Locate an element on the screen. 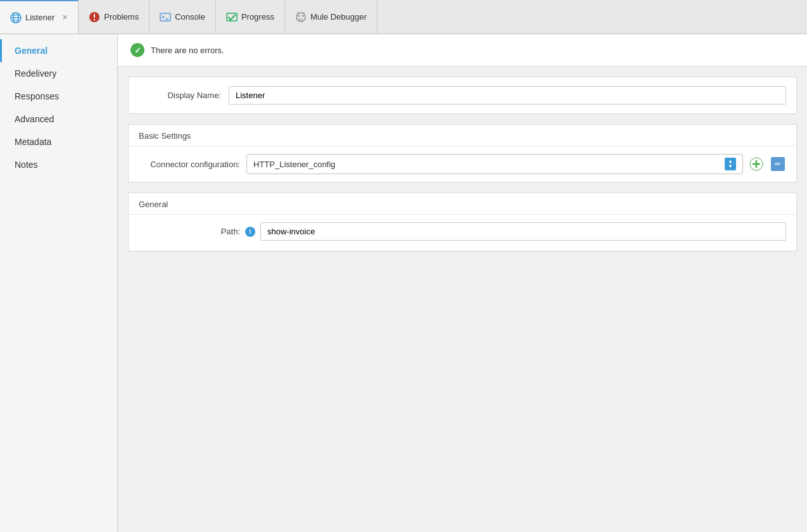 Image resolution: width=807 pixels, height=532 pixels. basic-settings-section: Basic Settings Connector configuration: … is located at coordinates (462, 153).